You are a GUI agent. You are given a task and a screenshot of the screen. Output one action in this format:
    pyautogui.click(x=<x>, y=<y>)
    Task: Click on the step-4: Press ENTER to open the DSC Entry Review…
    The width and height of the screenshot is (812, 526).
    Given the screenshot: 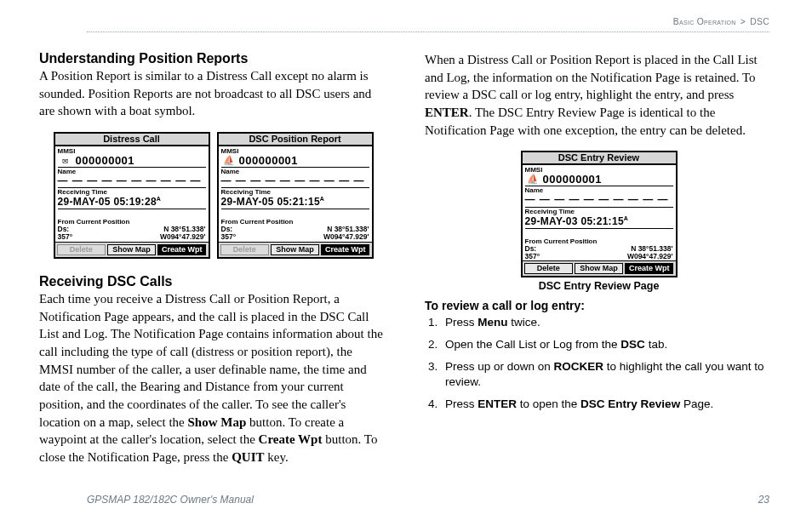 What is the action you would take?
    pyautogui.click(x=599, y=404)
    